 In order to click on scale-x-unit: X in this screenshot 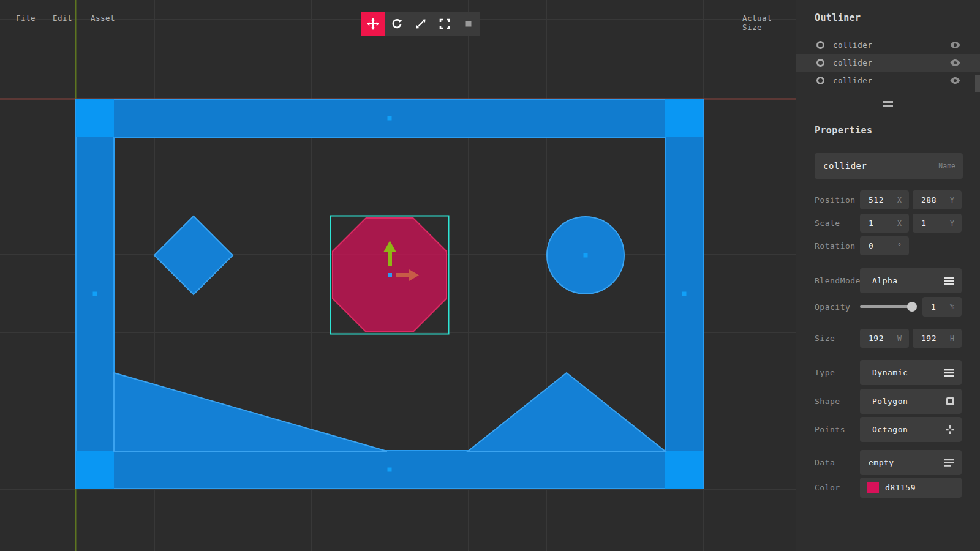, I will do `click(899, 223)`.